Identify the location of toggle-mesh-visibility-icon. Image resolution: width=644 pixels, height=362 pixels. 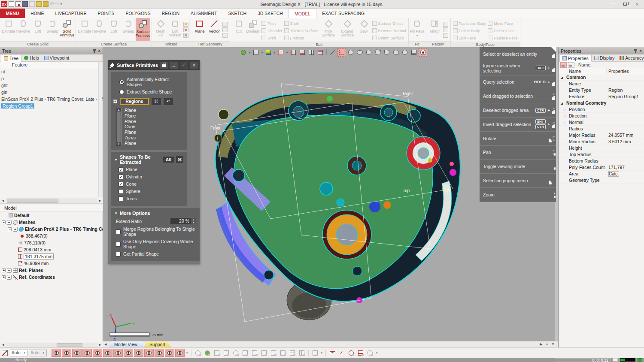
(56, 353).